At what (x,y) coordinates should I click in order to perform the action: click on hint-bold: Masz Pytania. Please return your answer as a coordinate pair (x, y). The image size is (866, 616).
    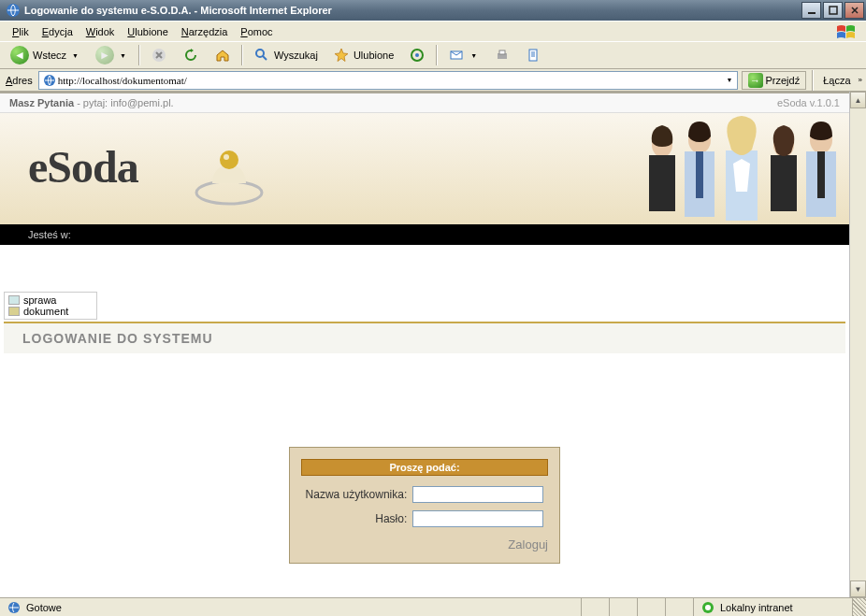
    Looking at the image, I should click on (41, 103).